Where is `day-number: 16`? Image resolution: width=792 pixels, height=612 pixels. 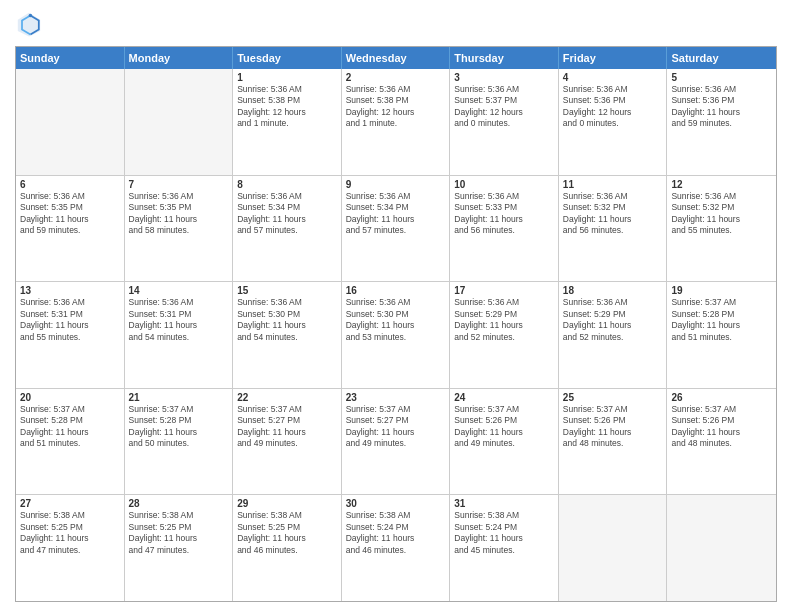 day-number: 16 is located at coordinates (396, 290).